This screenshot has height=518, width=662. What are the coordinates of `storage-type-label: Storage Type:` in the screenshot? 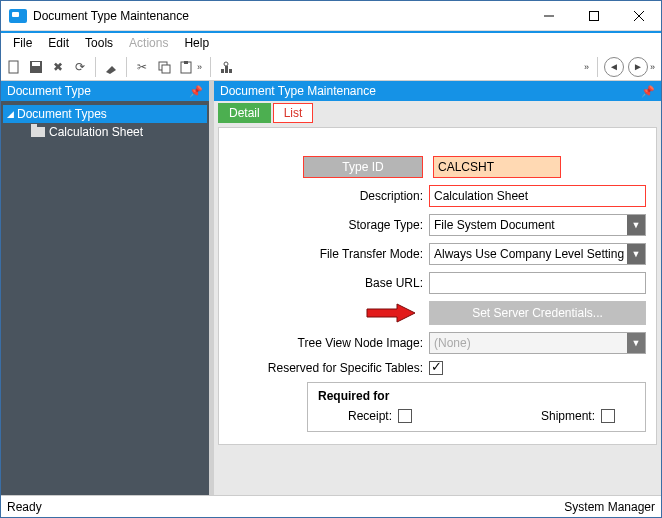 It's located at (329, 225).